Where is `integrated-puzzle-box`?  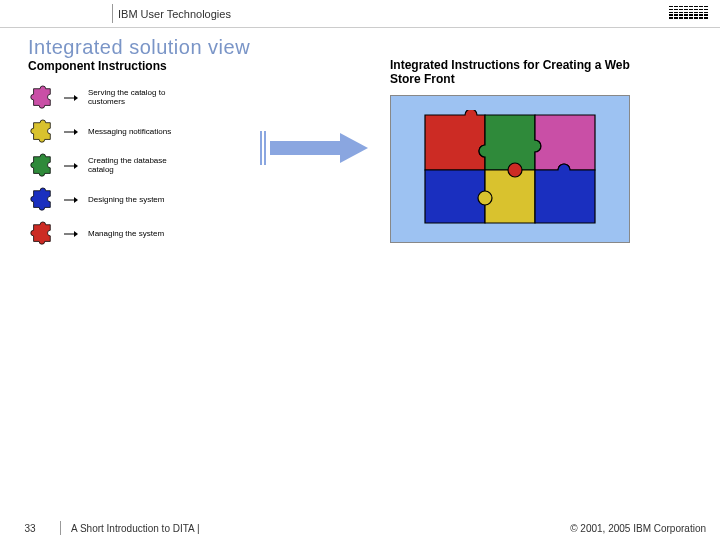
integrated-puzzle-box is located at coordinates (510, 169).